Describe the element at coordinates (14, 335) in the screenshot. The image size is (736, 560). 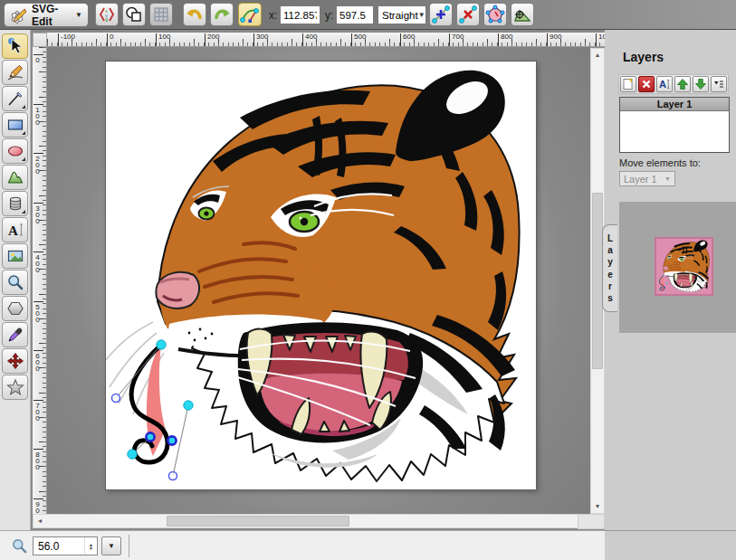
I see `tool-eyedropper` at that location.